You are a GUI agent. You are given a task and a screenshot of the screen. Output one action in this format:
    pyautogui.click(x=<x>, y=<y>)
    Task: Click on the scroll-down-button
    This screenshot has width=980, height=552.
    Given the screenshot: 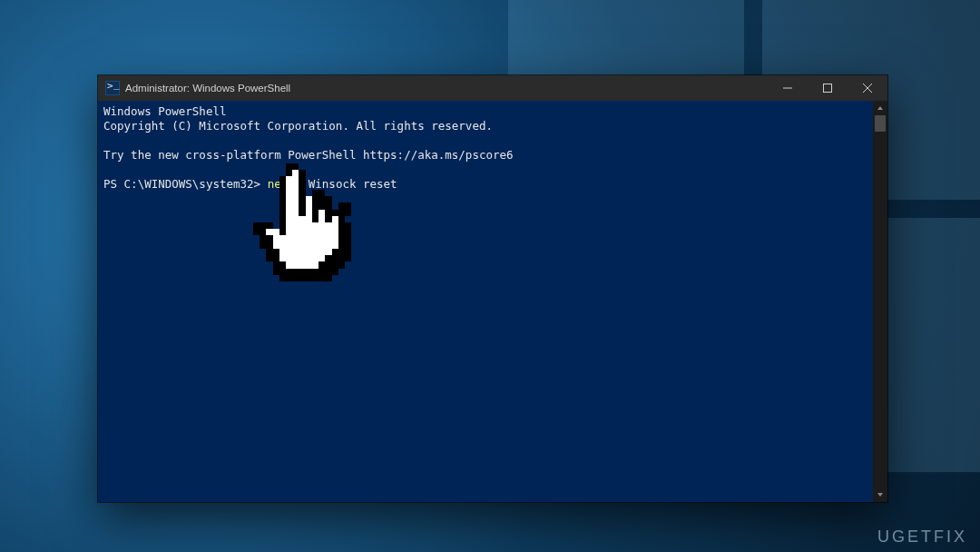 What is the action you would take?
    pyautogui.click(x=880, y=495)
    